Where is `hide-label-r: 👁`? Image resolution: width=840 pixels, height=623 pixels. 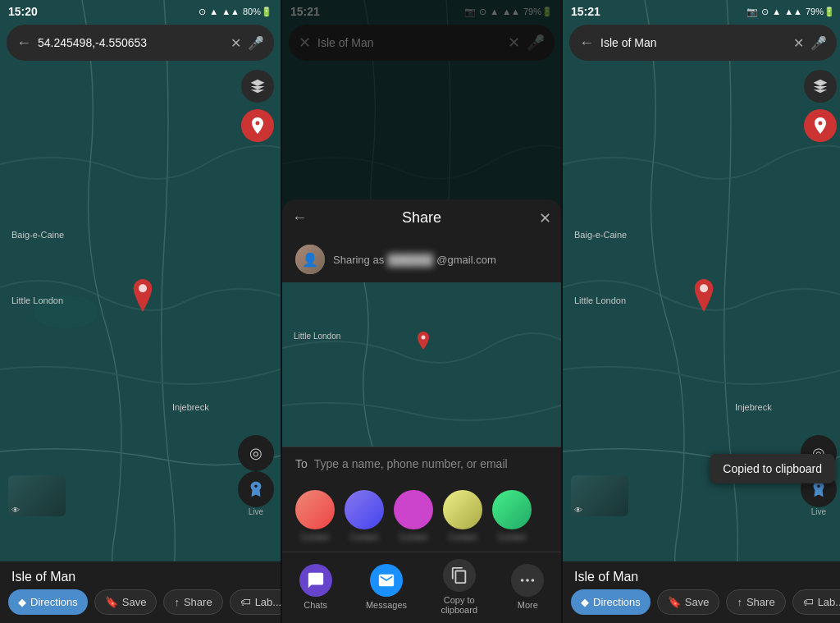
hide-label-r: 👁 is located at coordinates (578, 511).